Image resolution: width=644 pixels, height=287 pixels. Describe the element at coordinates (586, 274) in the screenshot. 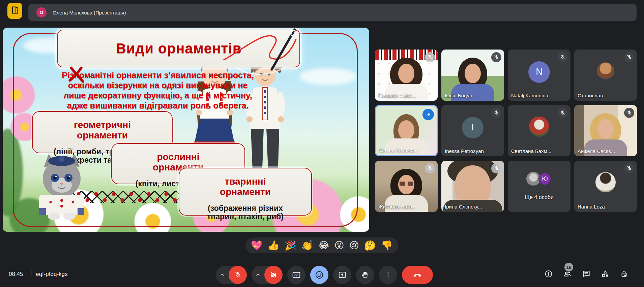

I see `side-panel-buttons: 16` at that location.